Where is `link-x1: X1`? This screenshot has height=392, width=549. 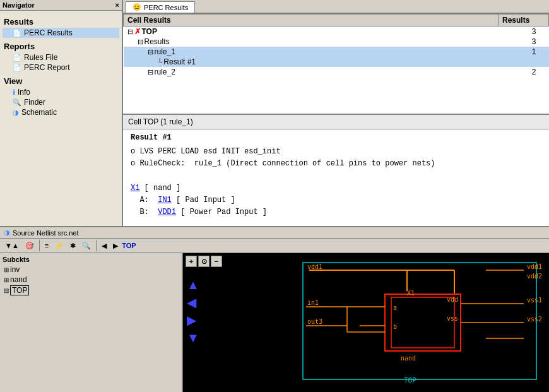 link-x1: X1 is located at coordinates (135, 188).